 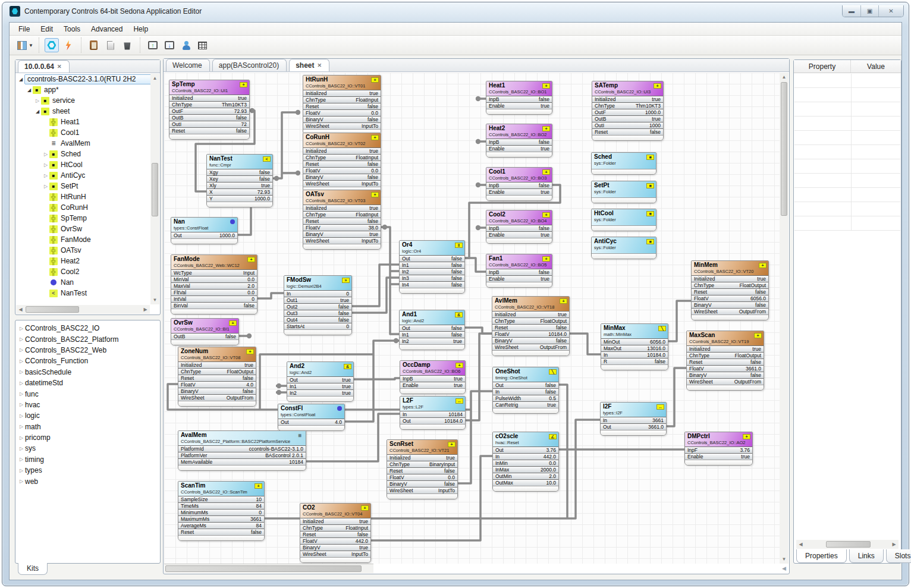 I want to click on block-slot-floatv: FloatV442.0, so click(x=335, y=541).